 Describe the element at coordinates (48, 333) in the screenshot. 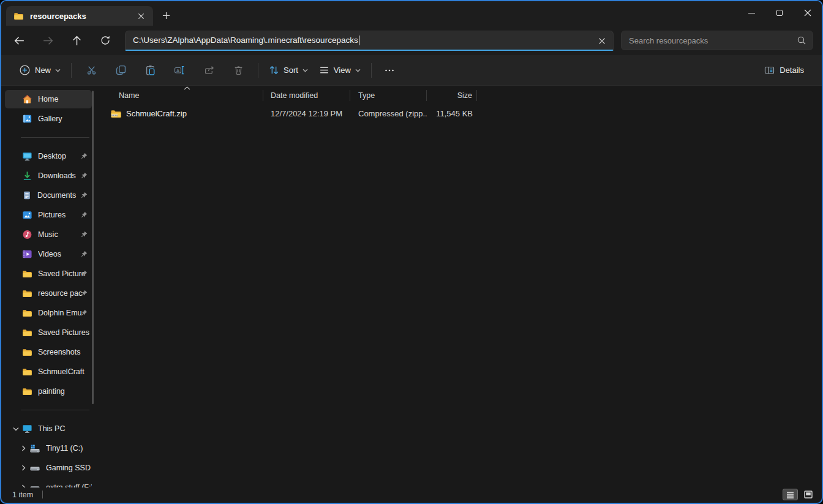

I see `sidebar-item-saved-pictures: Saved Pictures` at that location.